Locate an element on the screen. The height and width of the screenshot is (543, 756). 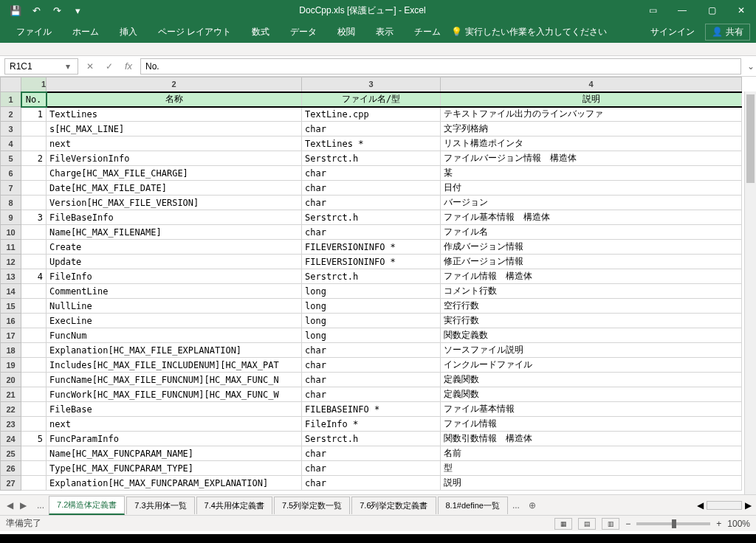
row-header: 21 is located at coordinates (11, 395).